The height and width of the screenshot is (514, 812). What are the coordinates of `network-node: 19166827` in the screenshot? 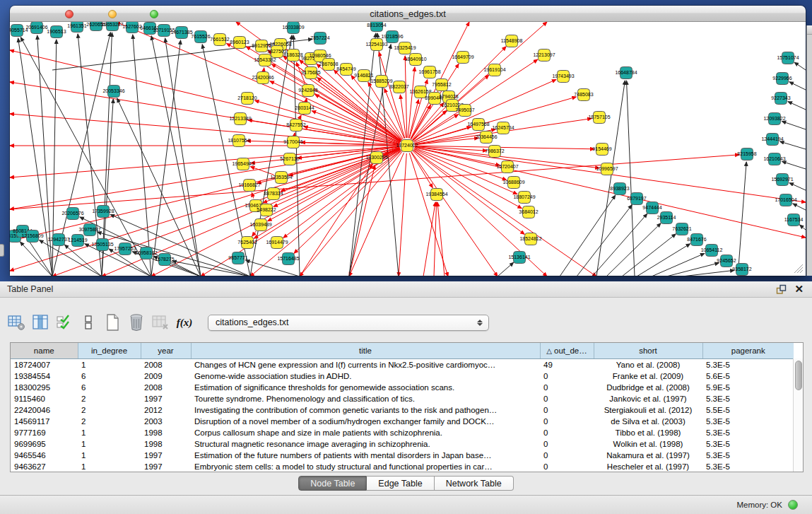 It's located at (249, 185).